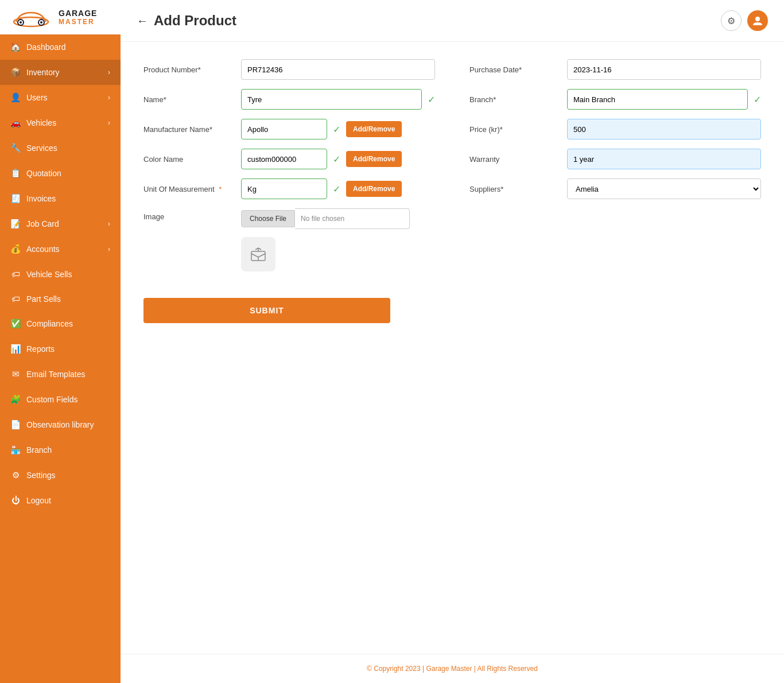  What do you see at coordinates (374, 129) in the screenshot?
I see `manufacturer-add-remove-button: Add/Remove` at bounding box center [374, 129].